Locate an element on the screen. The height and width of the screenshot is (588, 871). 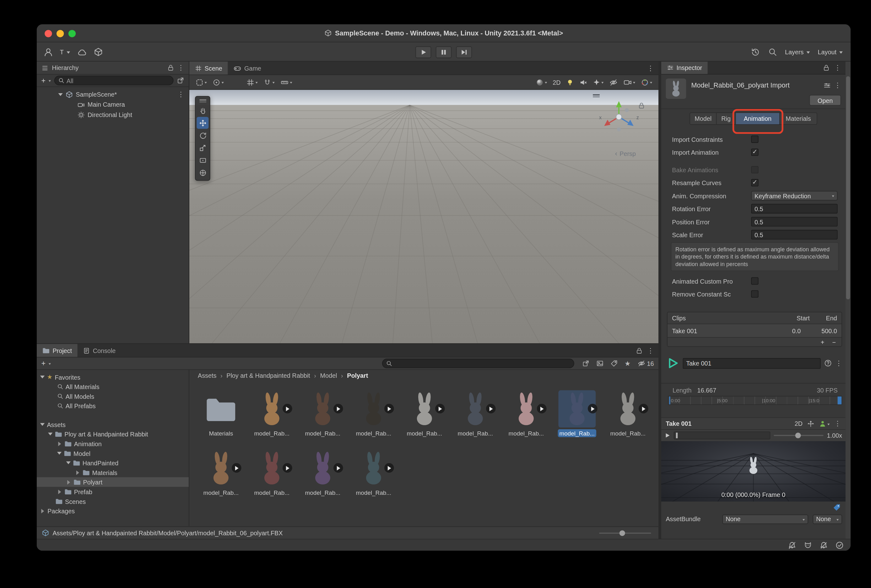
tab-project: Project is located at coordinates (57, 351).